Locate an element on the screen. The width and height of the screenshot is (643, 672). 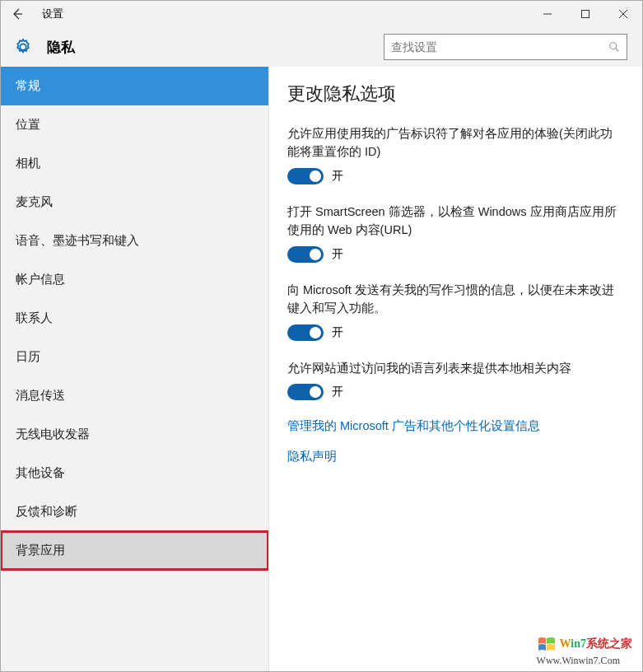
sidebar-item-5: 帐户信息 is located at coordinates (135, 280).